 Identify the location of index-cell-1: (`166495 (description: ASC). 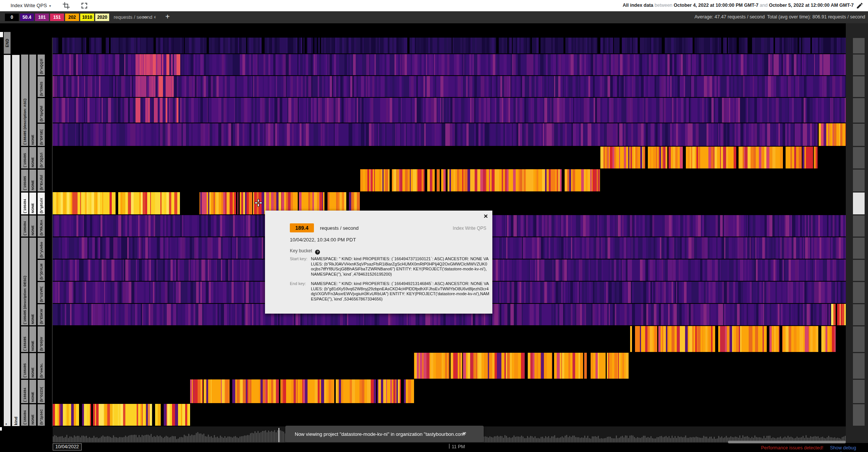
(25, 100).